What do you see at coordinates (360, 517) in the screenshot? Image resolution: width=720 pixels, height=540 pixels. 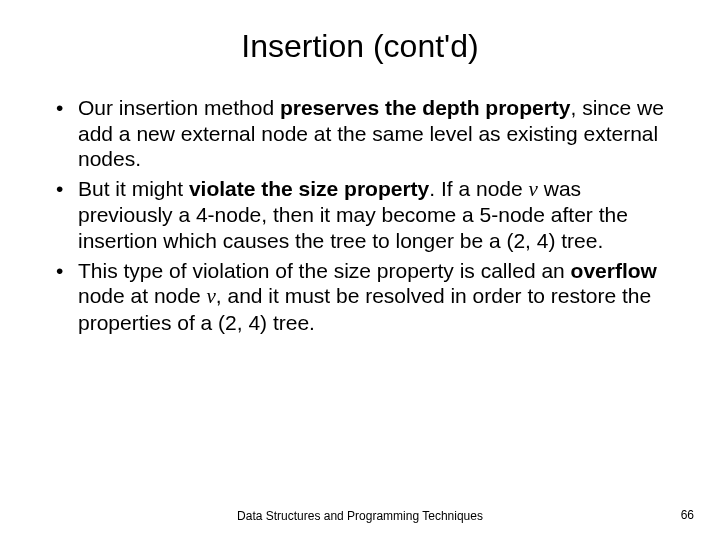 I see `footer-text: Data Structures and Programming Techniqu…` at bounding box center [360, 517].